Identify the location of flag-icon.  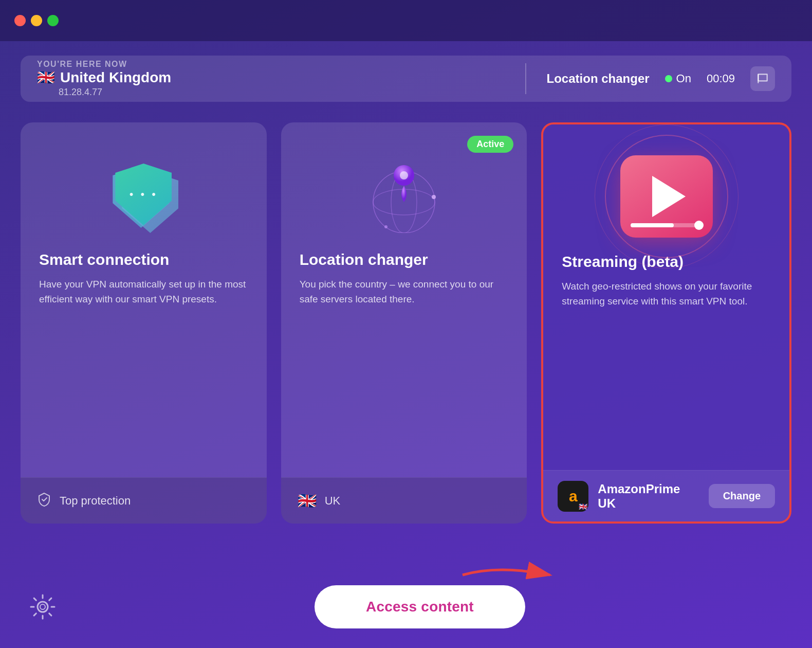
(763, 79).